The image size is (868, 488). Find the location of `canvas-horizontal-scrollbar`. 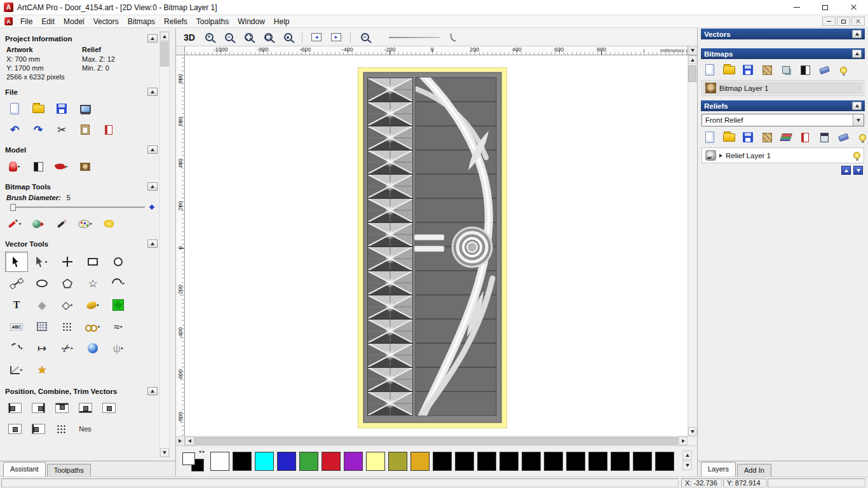

canvas-horizontal-scrollbar is located at coordinates (436, 441).